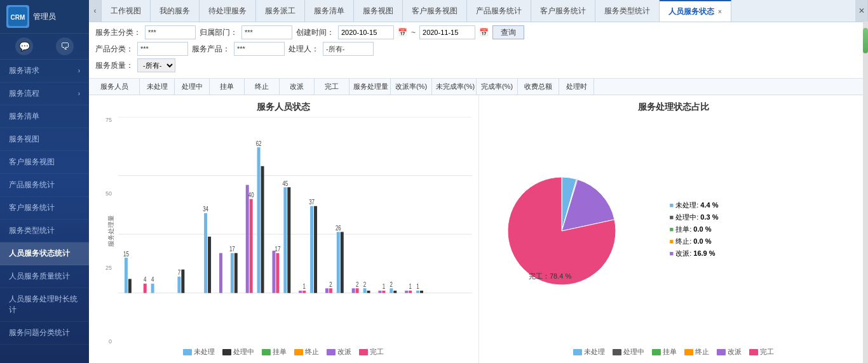 The width and height of the screenshot is (868, 363). I want to click on message-icon: 💬, so click(24, 46).